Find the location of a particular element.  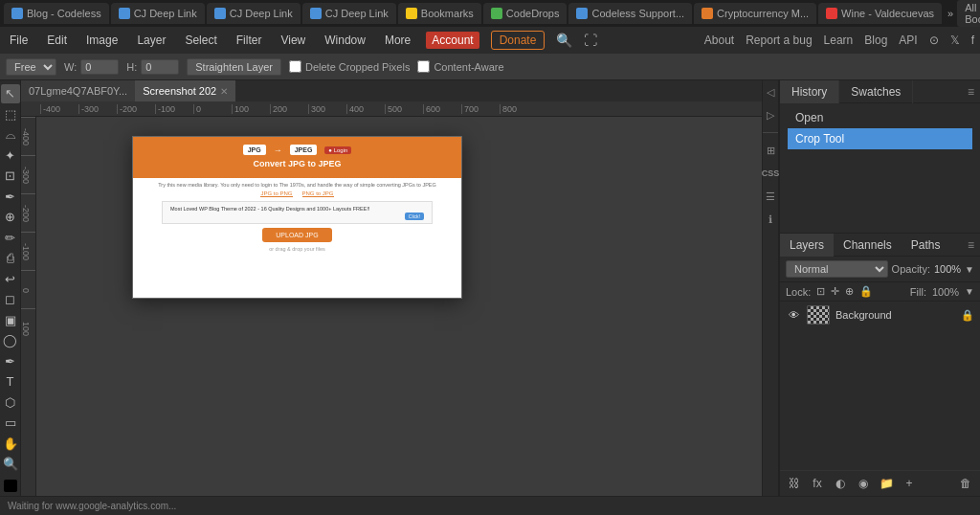

tab-cj1: CJ Deep Link is located at coordinates (158, 13).